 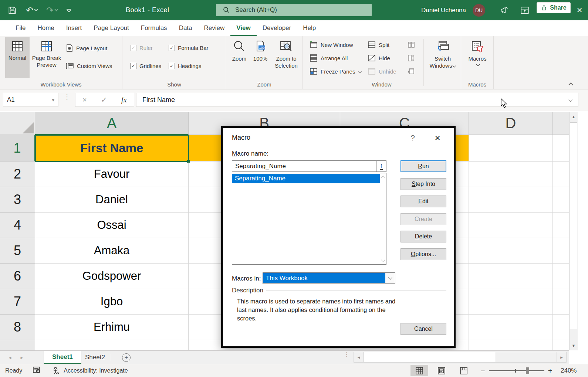 What do you see at coordinates (359, 357) in the screenshot?
I see `scroll-left-button: ◂` at bounding box center [359, 357].